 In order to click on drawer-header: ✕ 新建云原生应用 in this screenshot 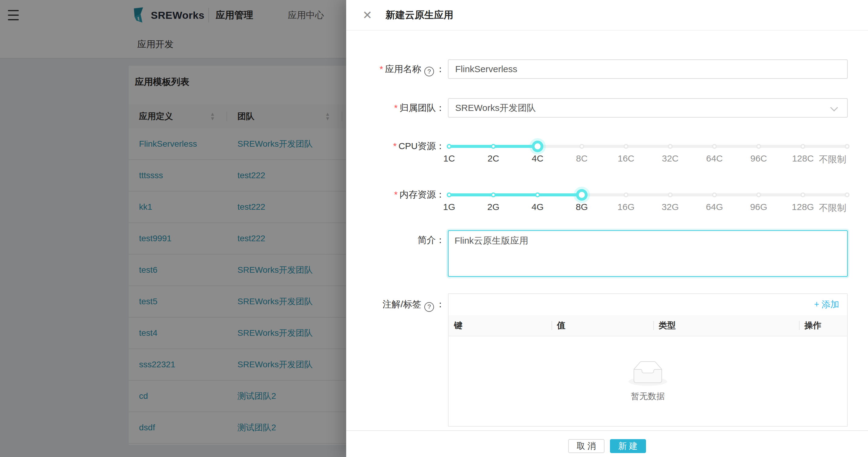, I will do `click(607, 16)`.